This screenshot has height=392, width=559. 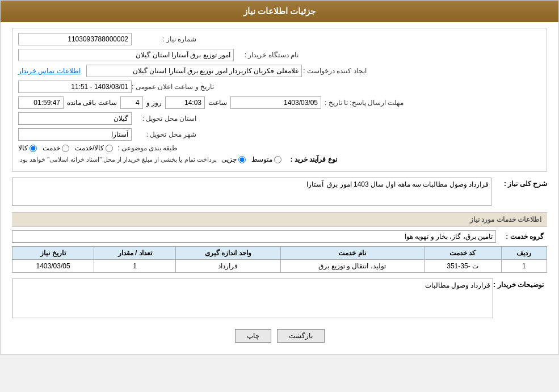 What do you see at coordinates (279, 148) in the screenshot?
I see `category-row: طبقه بندی موضوعی : کالا/خدمت خدمت کالا` at bounding box center [279, 148].